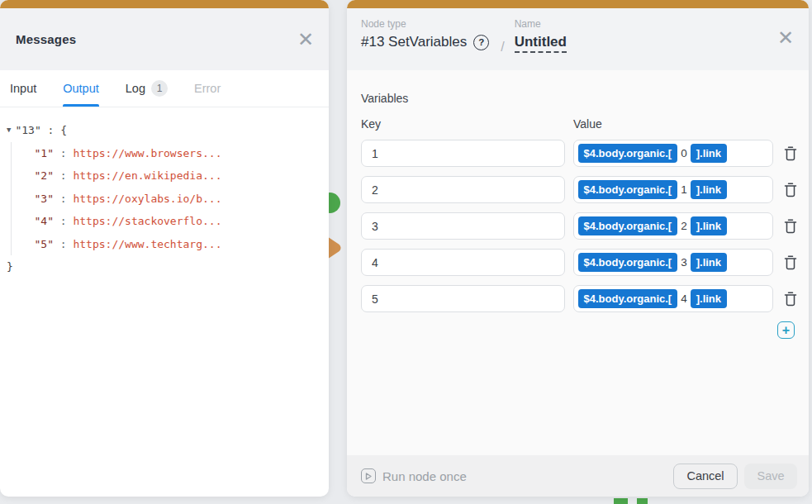 This screenshot has height=504, width=812. What do you see at coordinates (684, 154) in the screenshot?
I see `chip-index-text: 0` at bounding box center [684, 154].